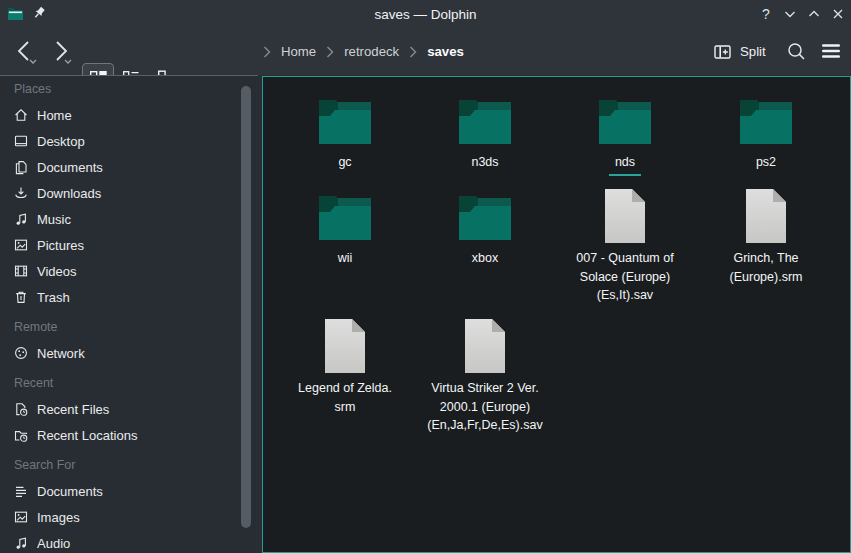  Describe the element at coordinates (54, 116) in the screenshot. I see `sidebar-item-label: Home` at that location.